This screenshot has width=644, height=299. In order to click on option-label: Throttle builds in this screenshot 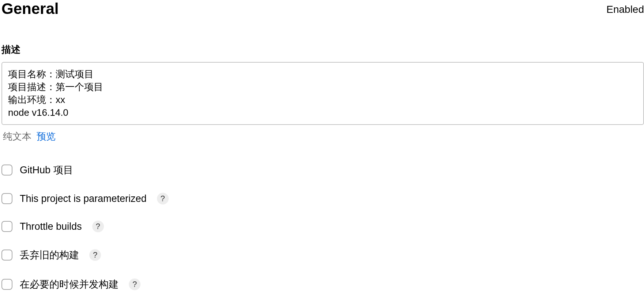, I will do `click(51, 226)`.